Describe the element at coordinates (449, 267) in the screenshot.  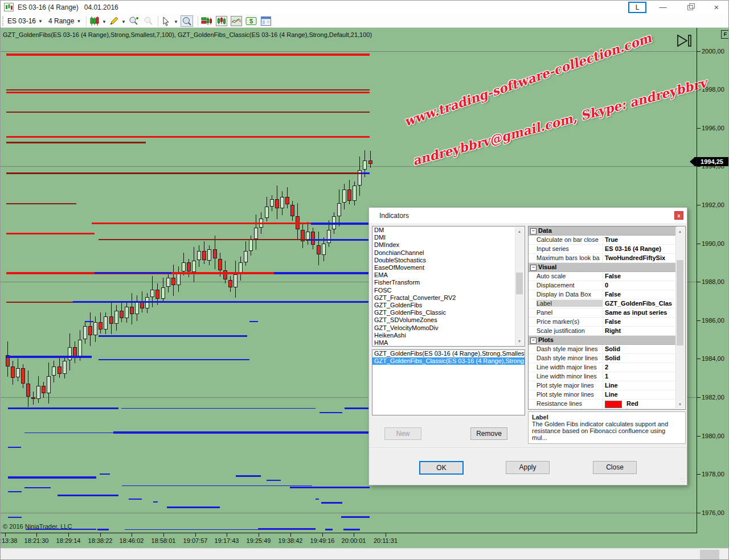
I see `indicator-list-item: EaseOfMovement` at that location.